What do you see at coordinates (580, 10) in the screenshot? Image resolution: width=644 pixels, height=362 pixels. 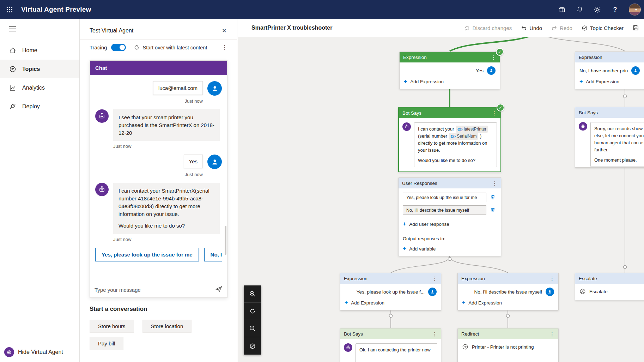 I see `notifications-icon` at bounding box center [580, 10].